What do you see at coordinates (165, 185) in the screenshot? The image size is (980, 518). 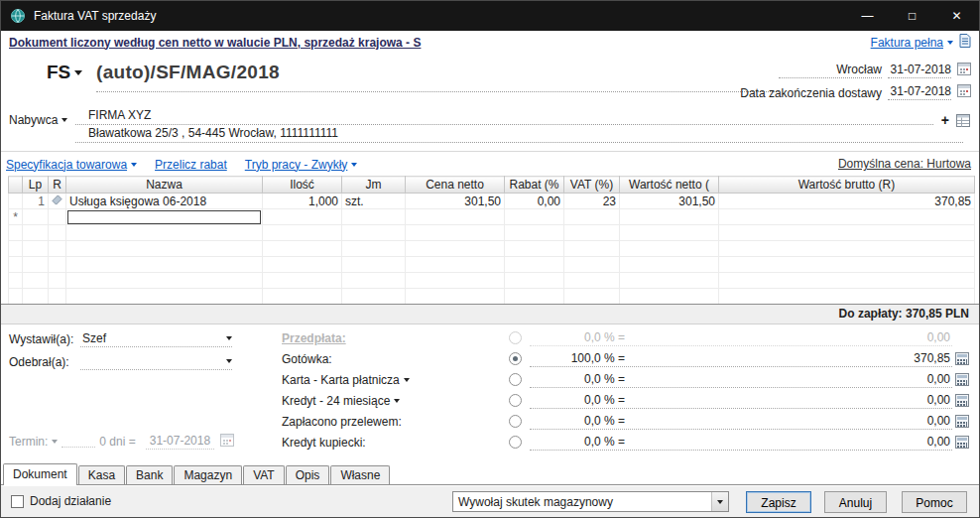 I see `col-nazwa: Nazwa` at bounding box center [165, 185].